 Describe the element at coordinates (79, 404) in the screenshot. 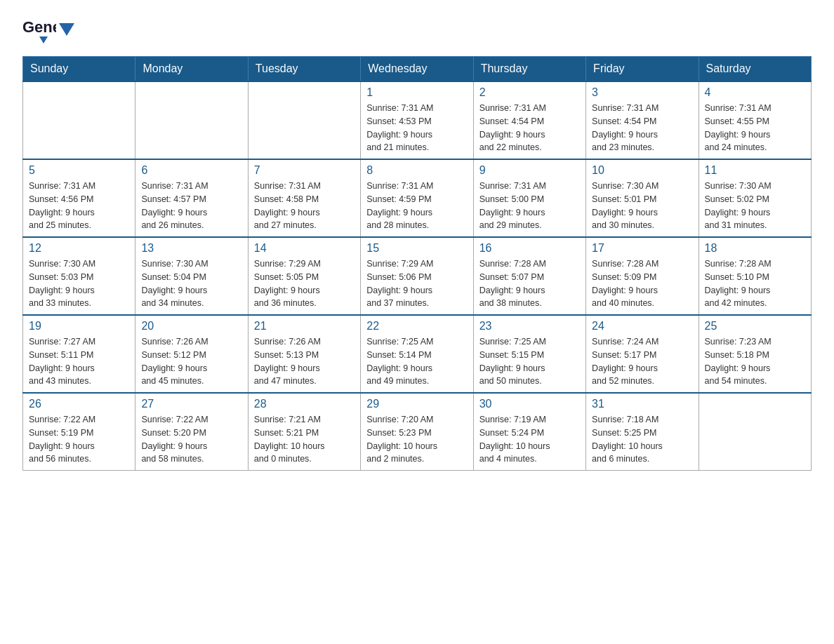

I see `day-number: 26` at that location.